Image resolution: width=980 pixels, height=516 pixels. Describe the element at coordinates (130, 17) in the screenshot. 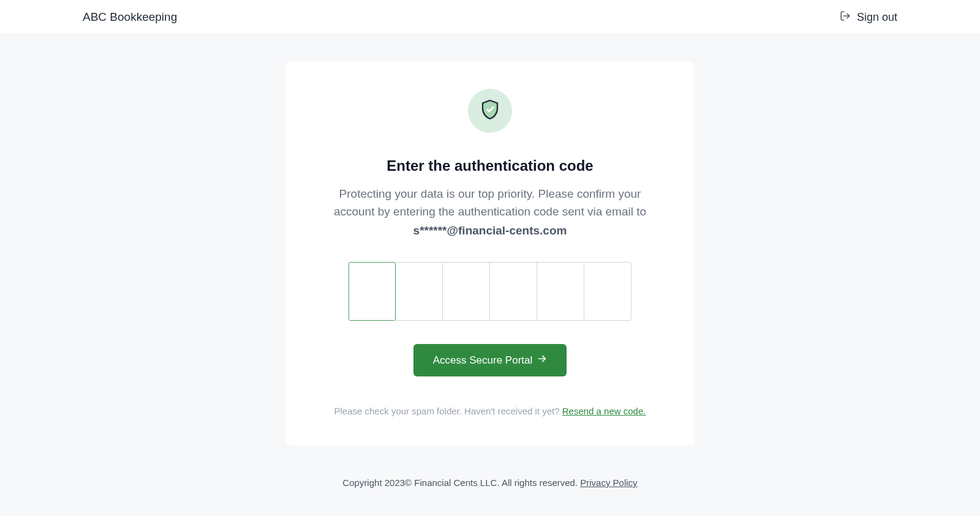

I see `brand-title: ABC Bookkeeping` at that location.